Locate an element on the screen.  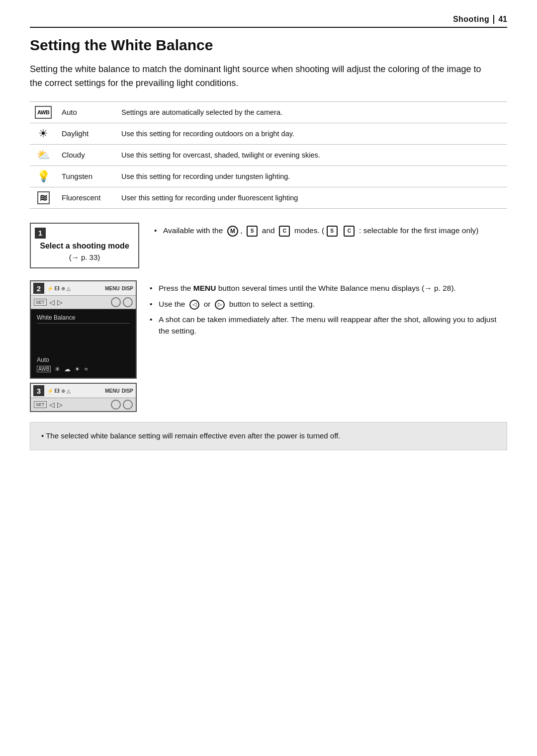
table-cell-name: Daylight is located at coordinates (87, 133).